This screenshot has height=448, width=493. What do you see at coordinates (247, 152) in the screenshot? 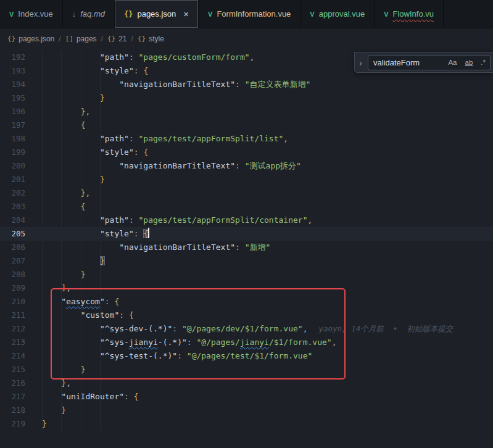
I see `code-line-199: 199 "style": {` at bounding box center [247, 152].